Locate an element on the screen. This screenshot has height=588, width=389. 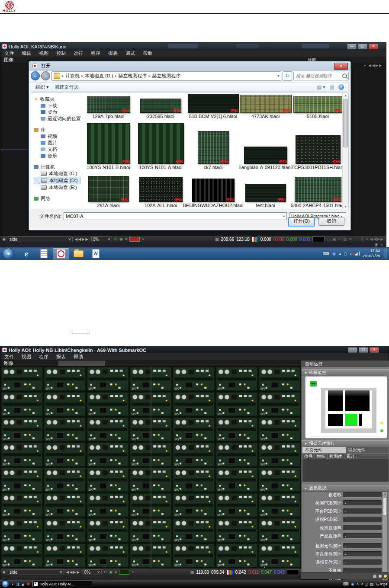
section-quality-overview: ▼ 品质概况 is located at coordinates (345, 488).